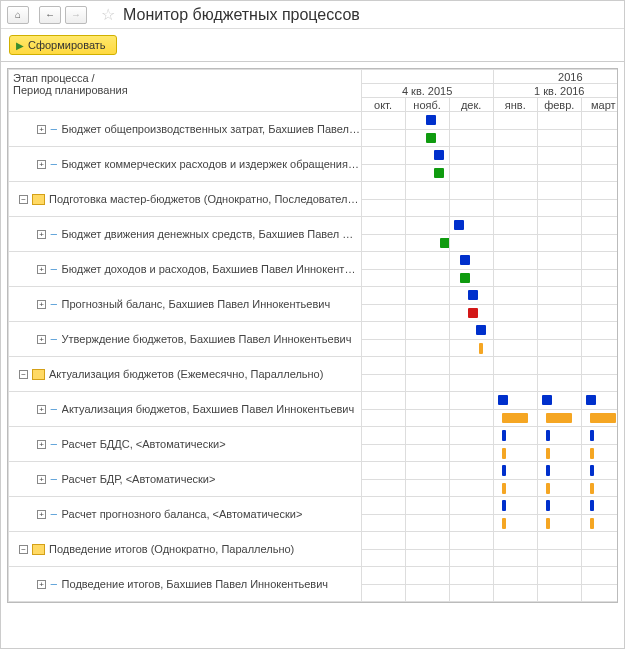  Describe the element at coordinates (186, 234) in the screenshot. I see `row-label: +−Бюджет движения денежных средств, Бахш…` at that location.